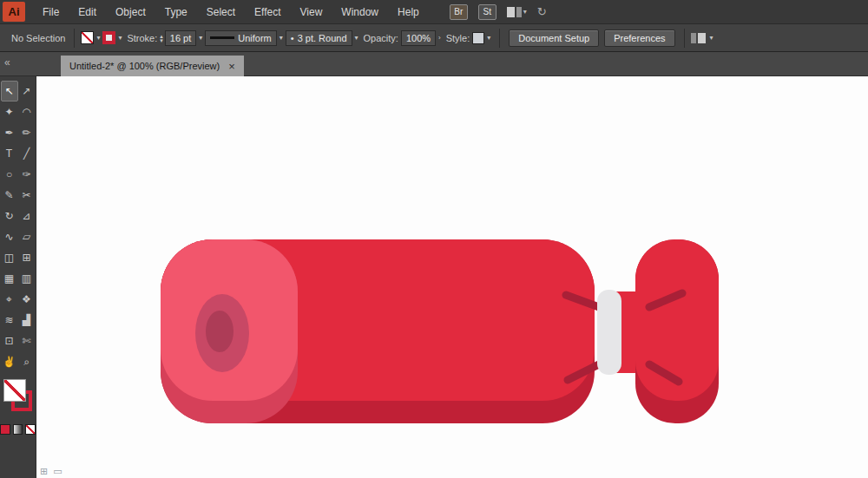 The height and width of the screenshot is (478, 868). What do you see at coordinates (517, 12) in the screenshot?
I see `workspace-switcher-icon: ▾` at bounding box center [517, 12].